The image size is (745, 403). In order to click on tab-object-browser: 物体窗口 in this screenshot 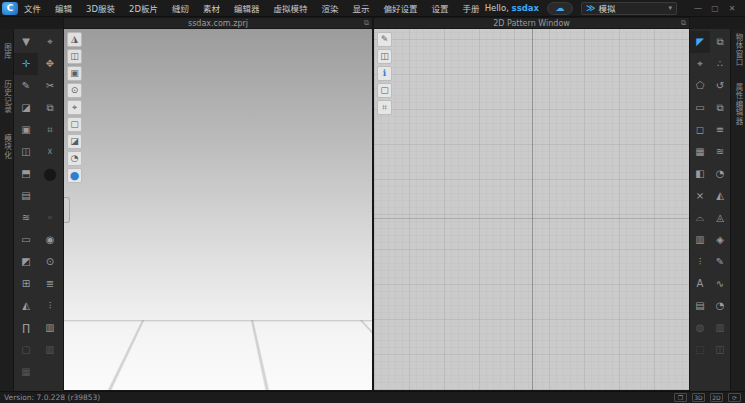, I will do `click(738, 50)`.